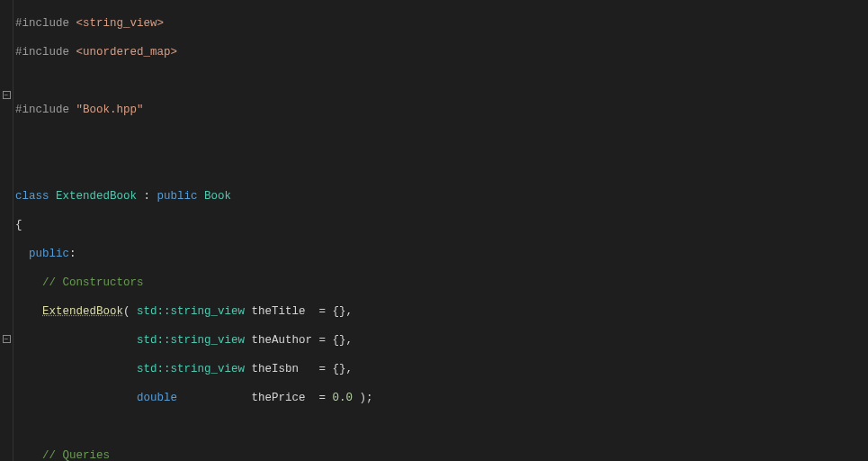 This screenshot has width=868, height=461. Describe the element at coordinates (7, 230) in the screenshot. I see `fold-gutter: − −` at that location.